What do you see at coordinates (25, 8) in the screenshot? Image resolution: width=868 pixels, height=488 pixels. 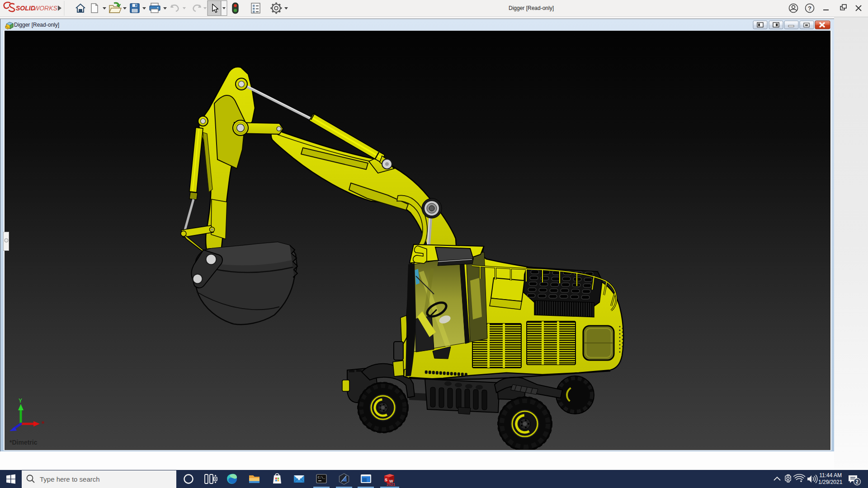 I see `svg-text: SOLID` at bounding box center [25, 8].